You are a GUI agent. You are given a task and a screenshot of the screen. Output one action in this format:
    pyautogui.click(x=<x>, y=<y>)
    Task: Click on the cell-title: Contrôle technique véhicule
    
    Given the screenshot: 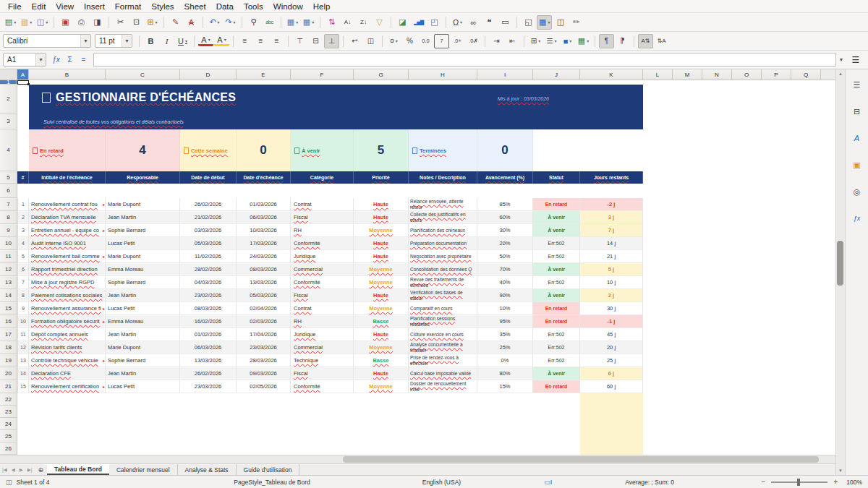 What is the action you would take?
    pyautogui.click(x=67, y=361)
    